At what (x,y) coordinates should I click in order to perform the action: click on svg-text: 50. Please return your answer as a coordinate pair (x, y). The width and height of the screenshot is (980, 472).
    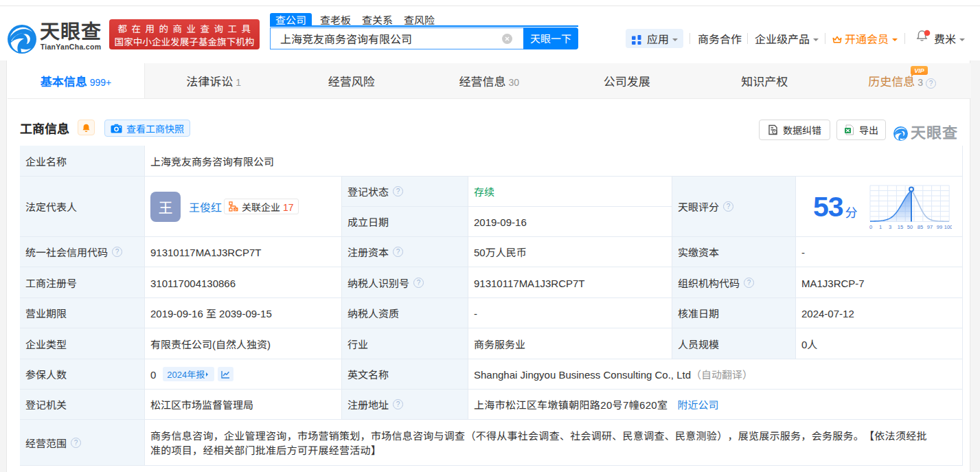
    Looking at the image, I should click on (909, 227).